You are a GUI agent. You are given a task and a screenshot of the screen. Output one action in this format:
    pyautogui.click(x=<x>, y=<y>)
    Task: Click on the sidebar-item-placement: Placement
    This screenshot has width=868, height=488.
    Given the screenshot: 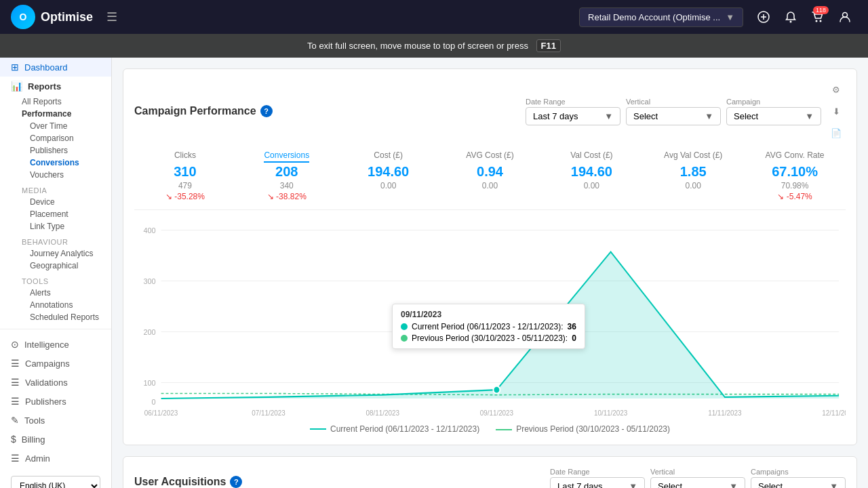 What is the action you would take?
    pyautogui.click(x=56, y=214)
    